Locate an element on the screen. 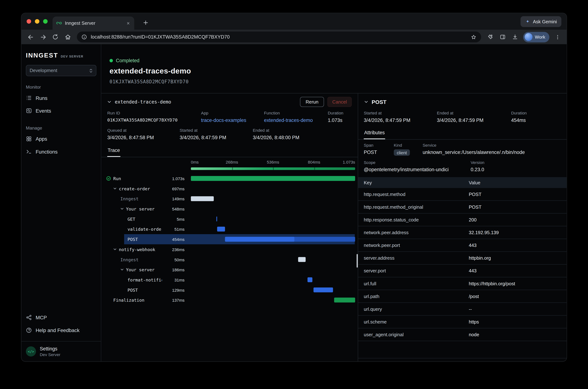 The height and width of the screenshot is (389, 588). cancel-button: Cancel is located at coordinates (340, 102).